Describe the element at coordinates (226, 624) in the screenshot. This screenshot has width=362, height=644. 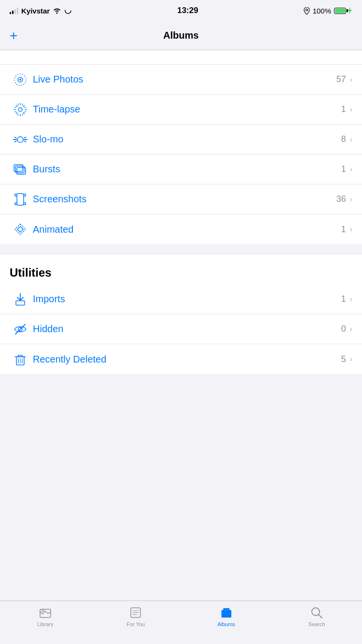
I see `tab-albums-label: Albums` at that location.